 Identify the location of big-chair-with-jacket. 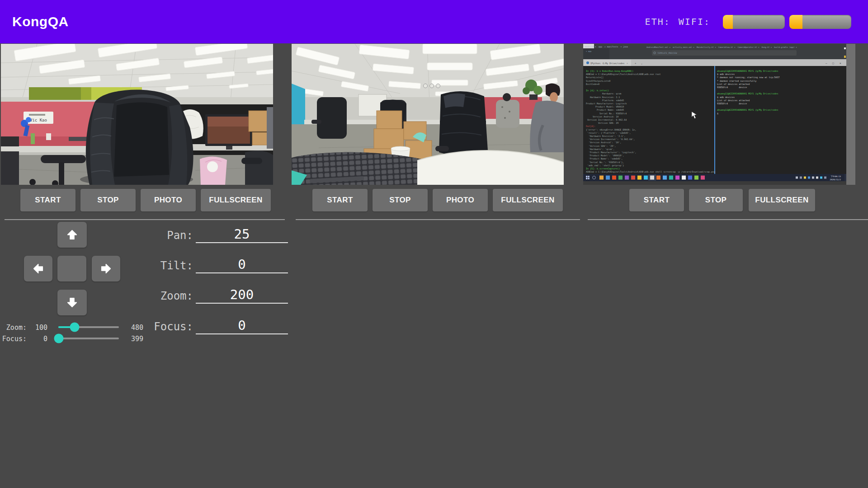
(462, 124).